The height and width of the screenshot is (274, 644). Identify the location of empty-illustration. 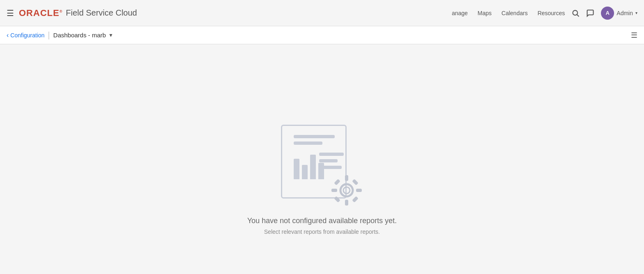
(322, 166).